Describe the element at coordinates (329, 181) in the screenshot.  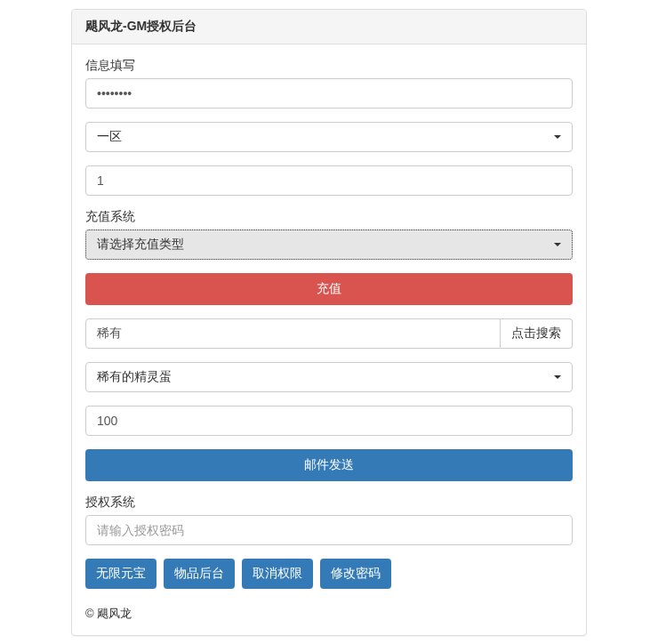
I see `role-id-input` at that location.